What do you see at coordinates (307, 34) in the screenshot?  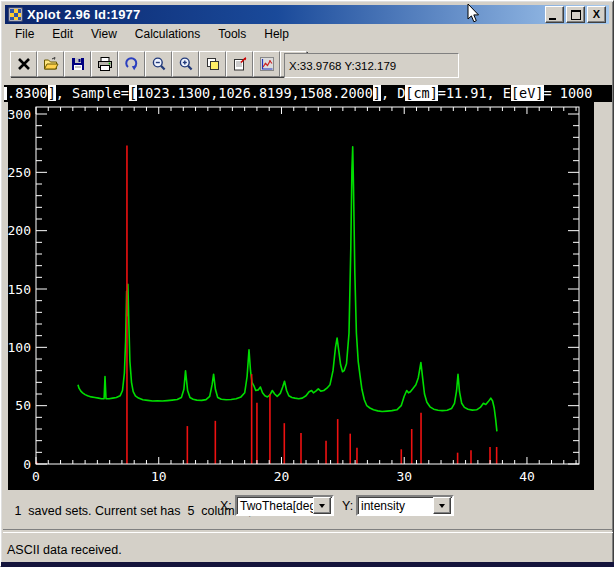 I see `menu-bar: File Edit View Calculations Tools Help` at bounding box center [307, 34].